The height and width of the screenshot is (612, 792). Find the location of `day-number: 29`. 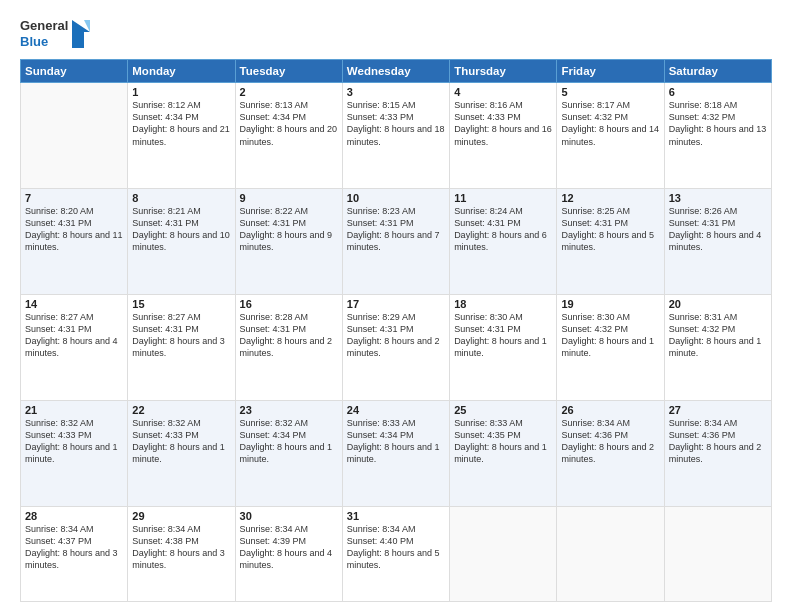

day-number: 29 is located at coordinates (181, 516).